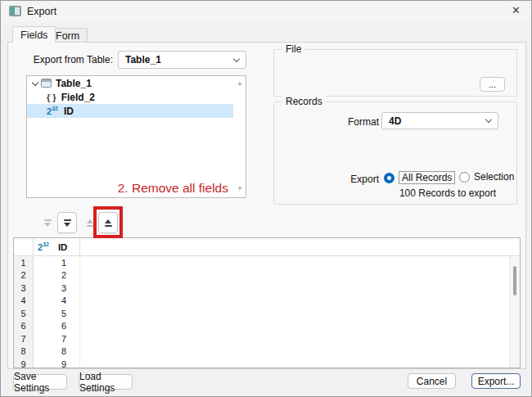  Describe the element at coordinates (130, 111) in the screenshot. I see `tree-item-id: 232 ID` at that location.